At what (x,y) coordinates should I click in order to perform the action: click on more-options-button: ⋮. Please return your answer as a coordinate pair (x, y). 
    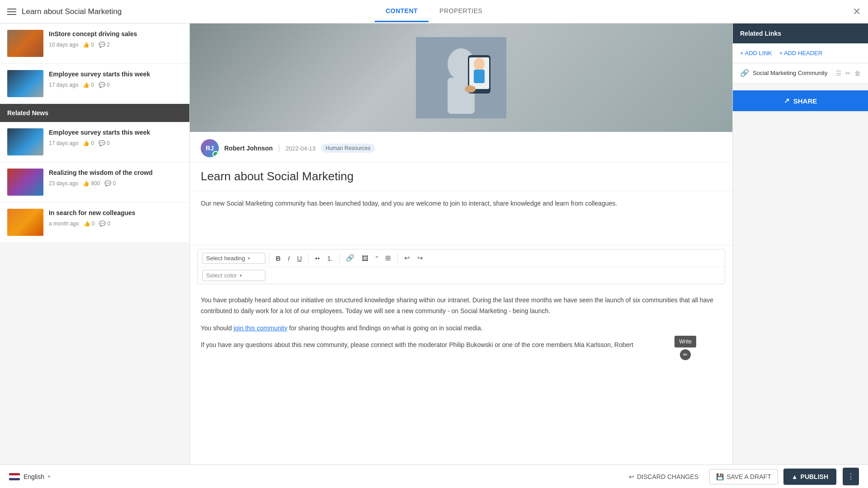
    Looking at the image, I should click on (851, 476).